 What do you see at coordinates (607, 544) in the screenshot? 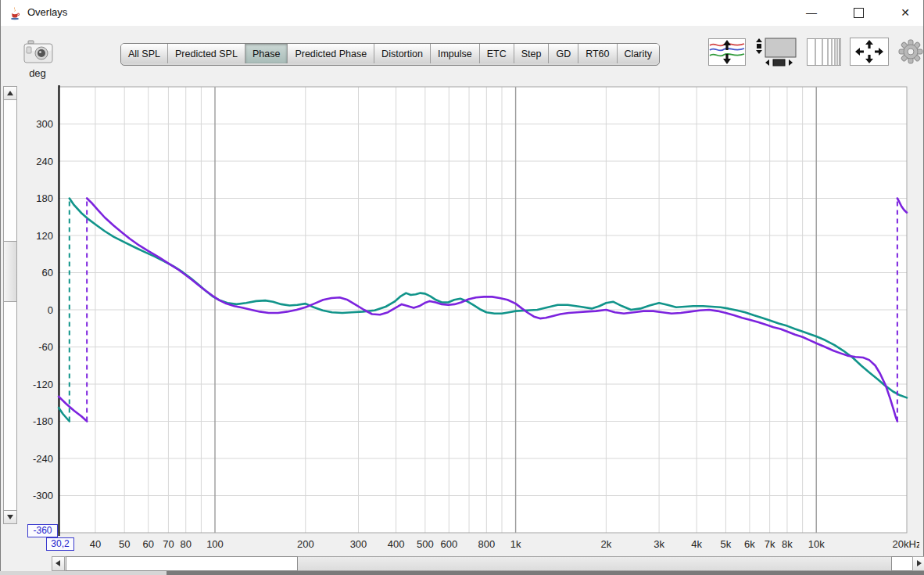
I see `x-tick-label: 2k` at bounding box center [607, 544].